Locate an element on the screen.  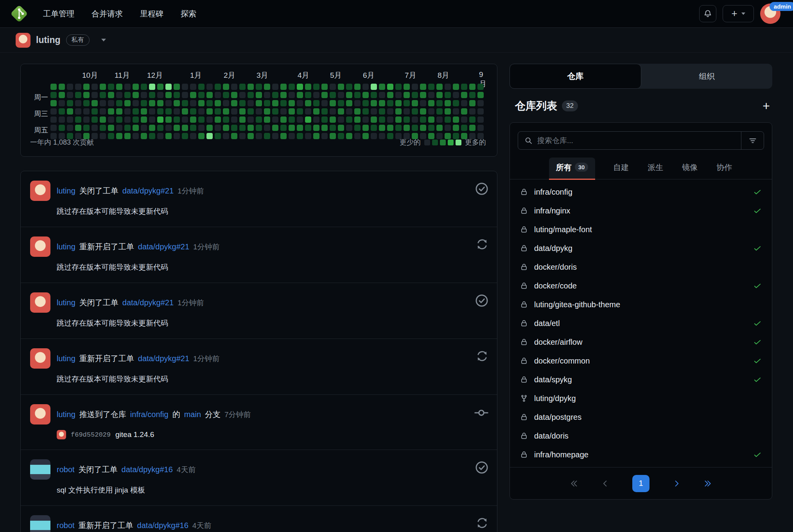
repo-row: infra/homepage is located at coordinates (641, 455).